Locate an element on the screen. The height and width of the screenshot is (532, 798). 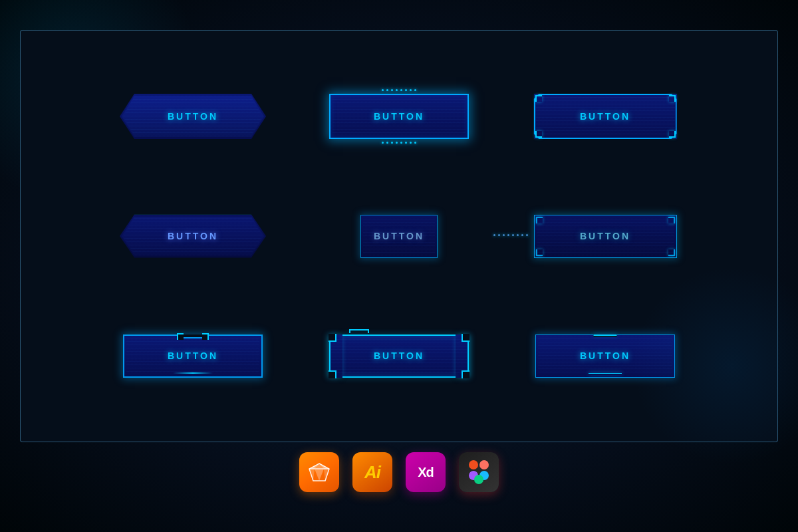
button-3: BUTTON is located at coordinates (605, 116).